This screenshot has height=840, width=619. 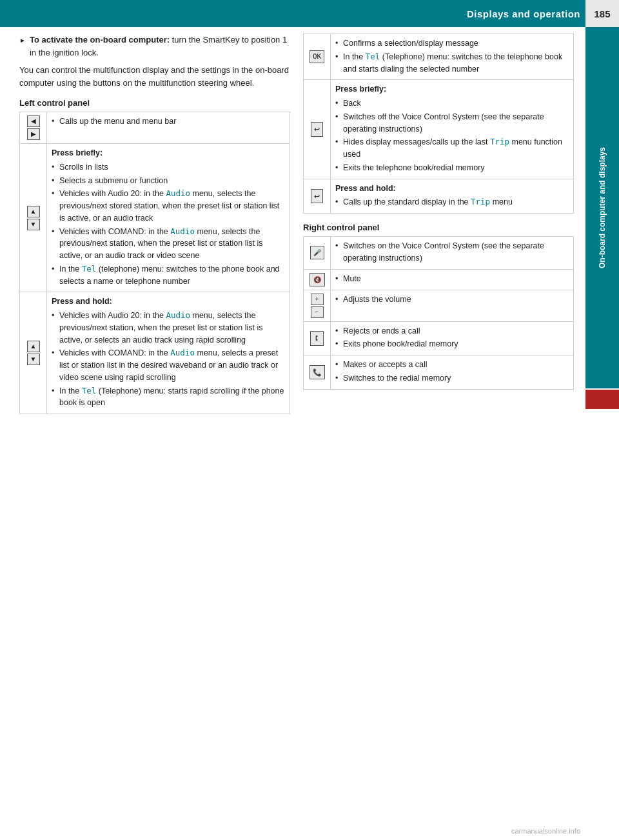 I want to click on lr-icons: ◀ ▶, so click(x=34, y=128).